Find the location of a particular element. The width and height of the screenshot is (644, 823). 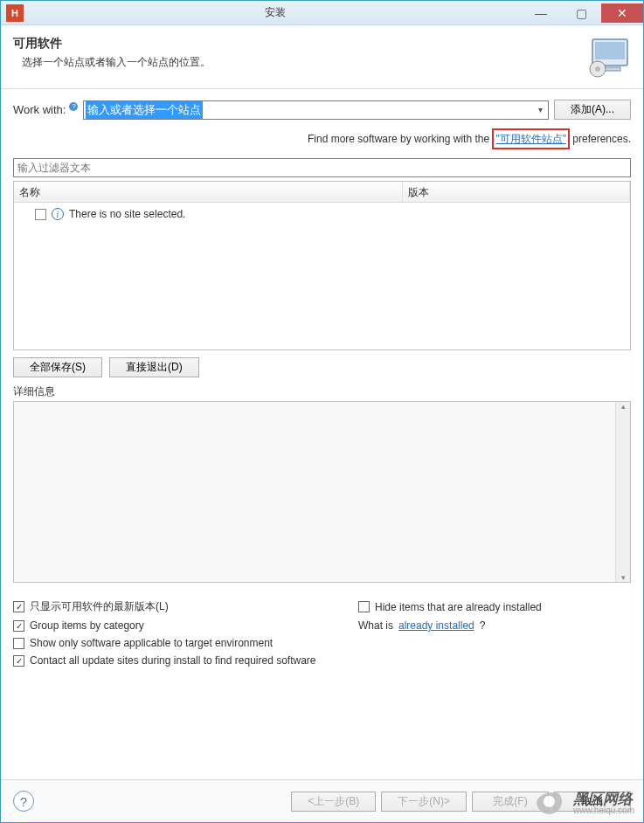

chevron-down-icon: ▾ is located at coordinates (540, 110).